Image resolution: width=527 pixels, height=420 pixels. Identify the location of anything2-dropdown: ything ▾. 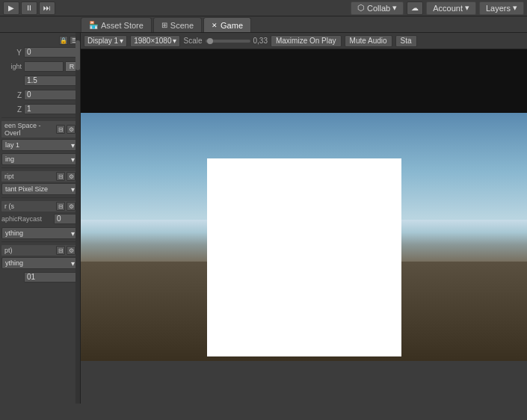
(40, 263).